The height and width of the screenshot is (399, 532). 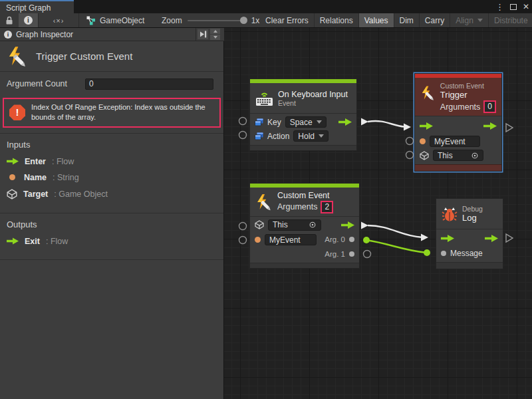 What do you see at coordinates (500, 7) in the screenshot?
I see `window-menu-icon: ⋮` at bounding box center [500, 7].